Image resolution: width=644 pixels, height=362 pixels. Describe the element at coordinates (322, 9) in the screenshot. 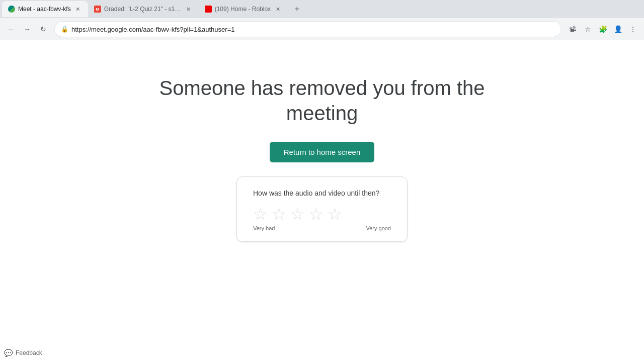

I see `tab-bar: Meet - aac-fbwv-kfs ✕ M Graded: "L-2 Qui…` at that location.